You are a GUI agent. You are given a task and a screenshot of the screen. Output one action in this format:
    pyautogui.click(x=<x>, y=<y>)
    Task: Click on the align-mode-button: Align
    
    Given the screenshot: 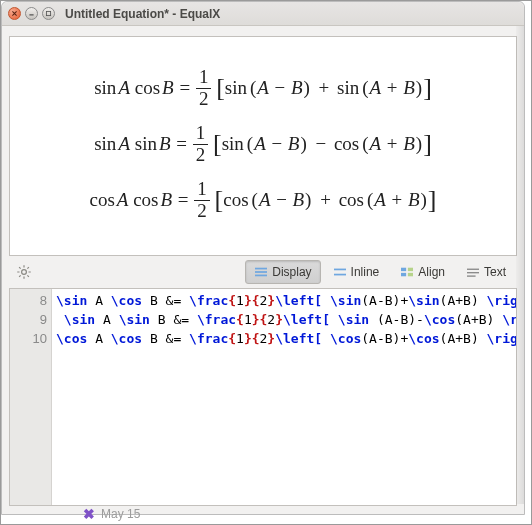 What is the action you would take?
    pyautogui.click(x=422, y=272)
    